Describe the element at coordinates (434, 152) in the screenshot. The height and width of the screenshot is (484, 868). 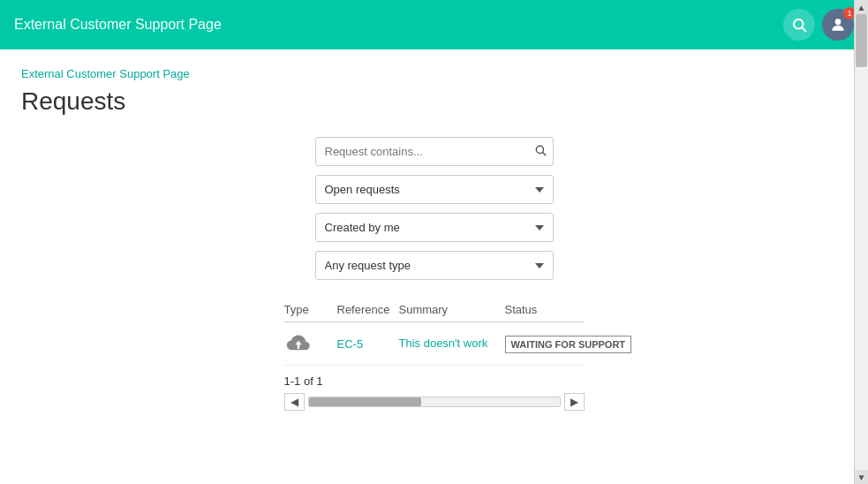
I see `search-input` at that location.